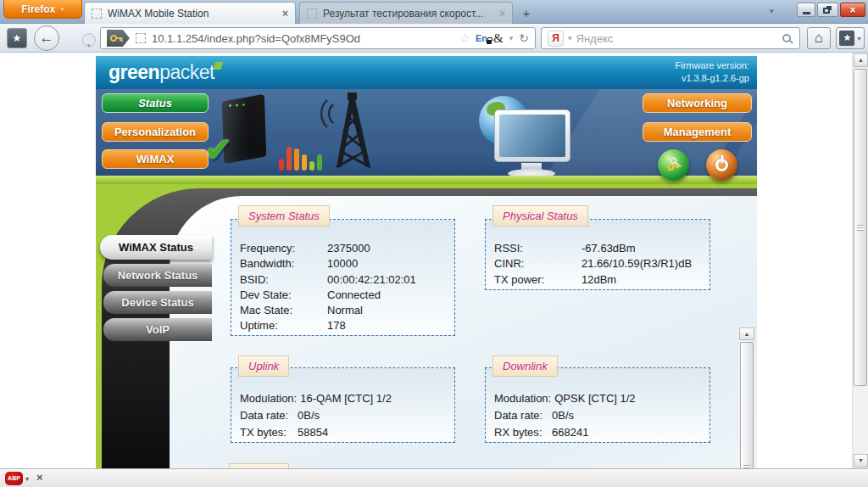 This screenshot has width=868, height=487. Describe the element at coordinates (747, 398) in the screenshot. I see `content-scrollbar: ▲` at that location.